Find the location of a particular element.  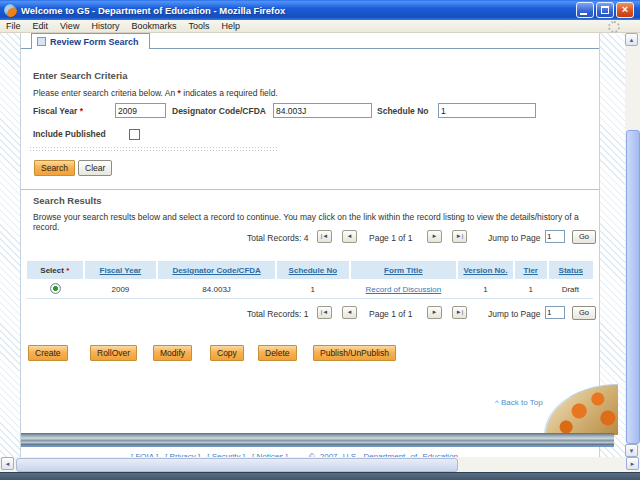

header-form-title-link: Form Title is located at coordinates (404, 270).